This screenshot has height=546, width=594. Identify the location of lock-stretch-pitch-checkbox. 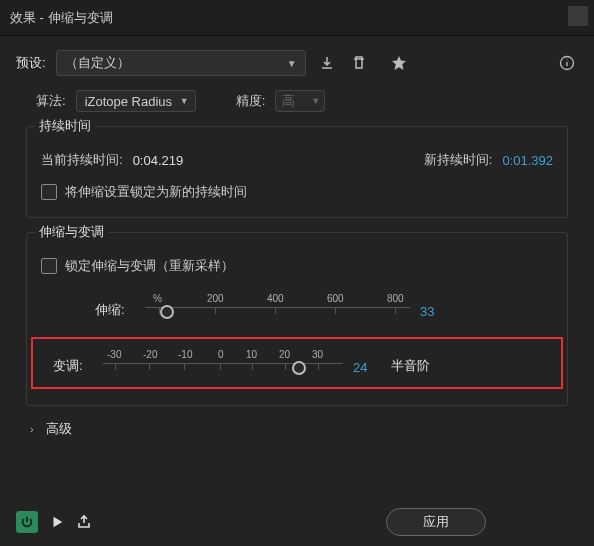
(49, 266).